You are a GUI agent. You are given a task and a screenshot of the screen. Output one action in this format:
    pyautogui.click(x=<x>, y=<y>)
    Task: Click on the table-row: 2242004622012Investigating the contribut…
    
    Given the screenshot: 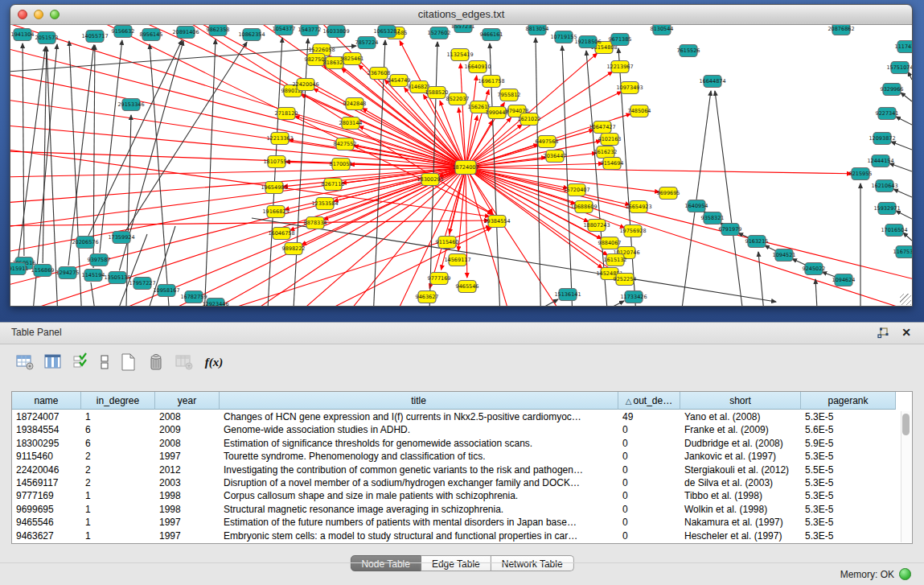 What is the action you would take?
    pyautogui.click(x=457, y=470)
    